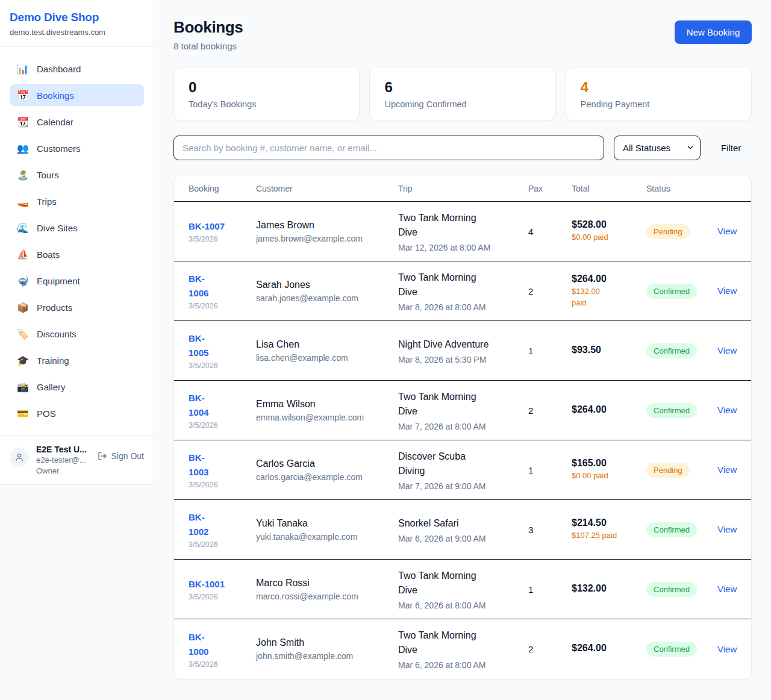  Describe the element at coordinates (77, 387) in the screenshot. I see `sidebar-item-gallery: 📸 Gallery` at that location.